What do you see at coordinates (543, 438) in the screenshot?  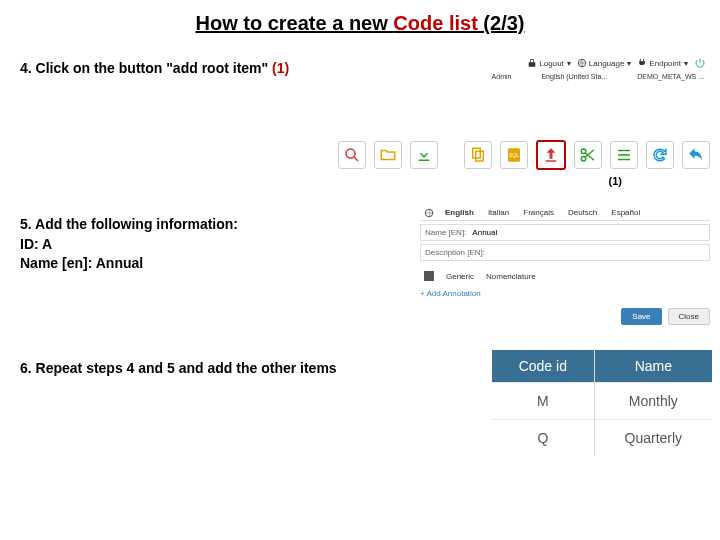 I see `cell-code: Q` at bounding box center [543, 438].